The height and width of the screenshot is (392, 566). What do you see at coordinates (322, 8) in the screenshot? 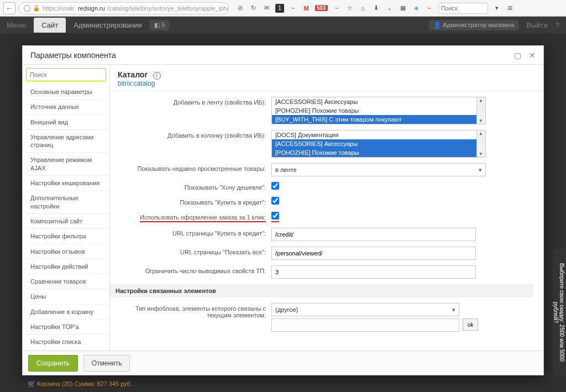
I see `mail-count-badge: 503` at bounding box center [322, 8].